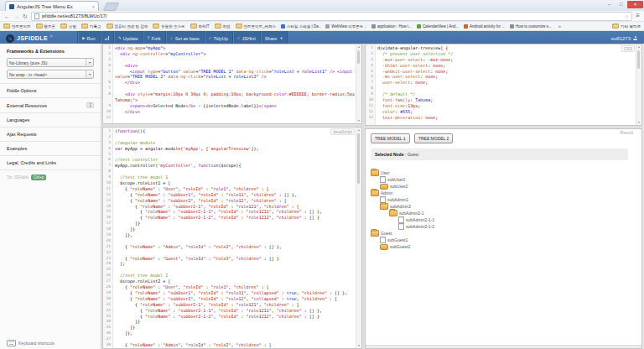 The image size is (644, 349). I want to click on tree-node-subuser2: subUser2, so click(503, 186).